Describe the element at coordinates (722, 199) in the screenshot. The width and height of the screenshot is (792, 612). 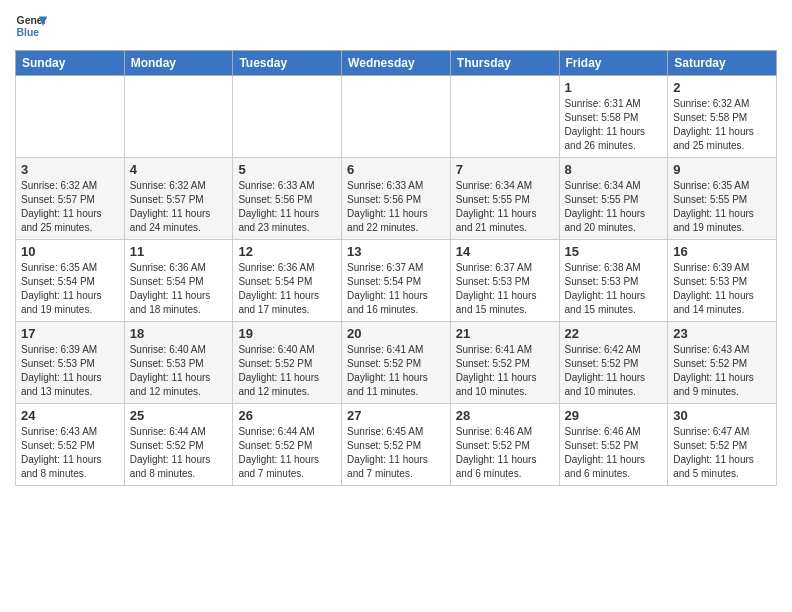
I see `calendar-cell: 9Sunrise: 6:35 AM Sunset: 5:55 PM Daylig…` at that location.